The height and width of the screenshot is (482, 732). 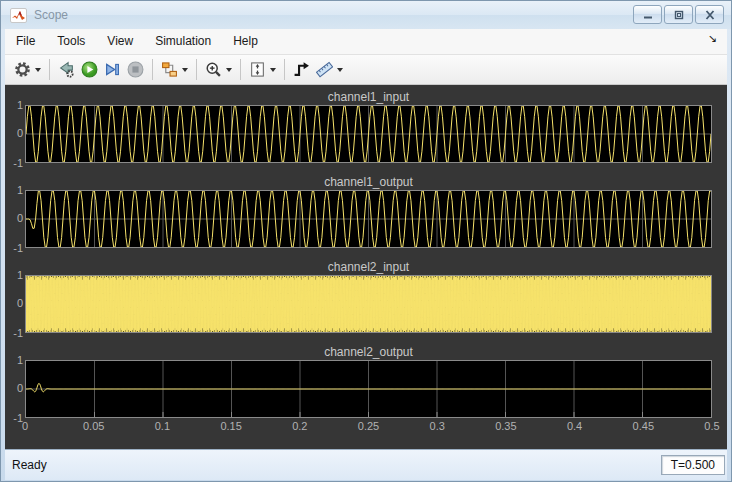 I want to click on menu-item-help: Help, so click(x=246, y=42).